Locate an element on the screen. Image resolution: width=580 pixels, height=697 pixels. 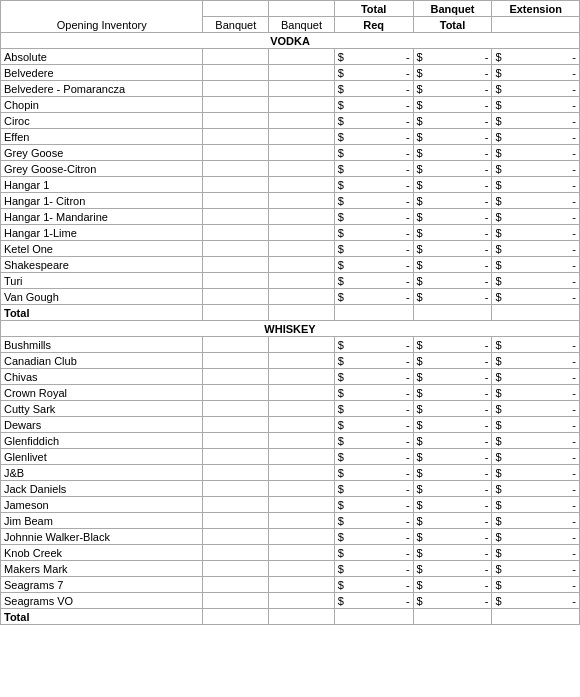
item-name-cell: Dewars is located at coordinates (102, 425).